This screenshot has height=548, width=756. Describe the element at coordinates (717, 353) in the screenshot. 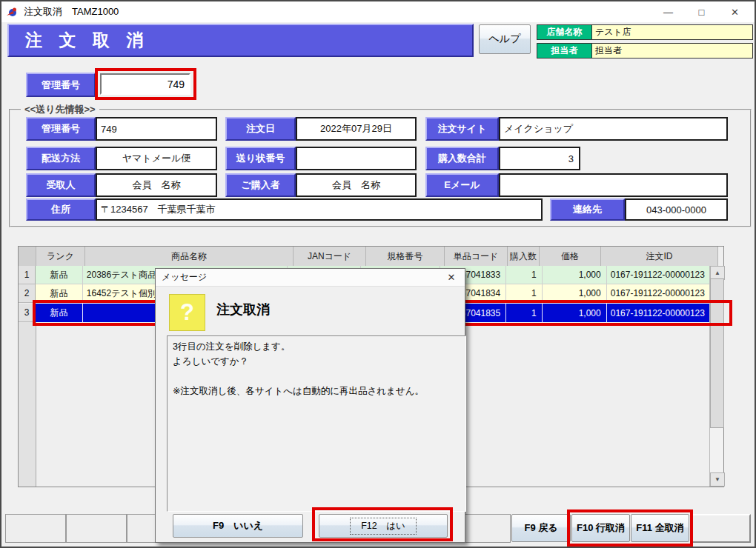

I see `scrollbar-thumb` at that location.